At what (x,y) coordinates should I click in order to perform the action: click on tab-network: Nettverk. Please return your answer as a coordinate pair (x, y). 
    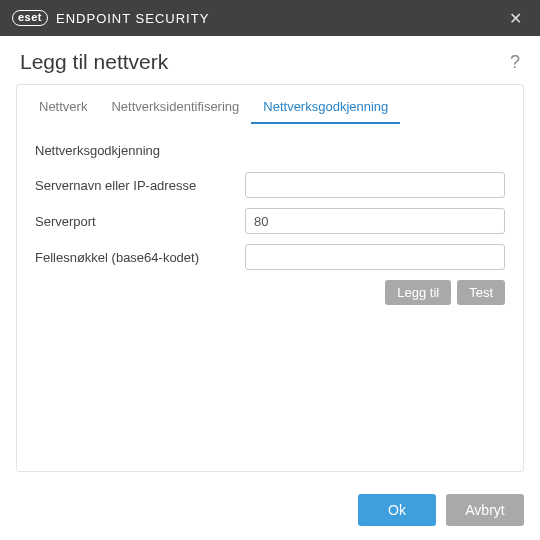
    Looking at the image, I should click on (63, 108).